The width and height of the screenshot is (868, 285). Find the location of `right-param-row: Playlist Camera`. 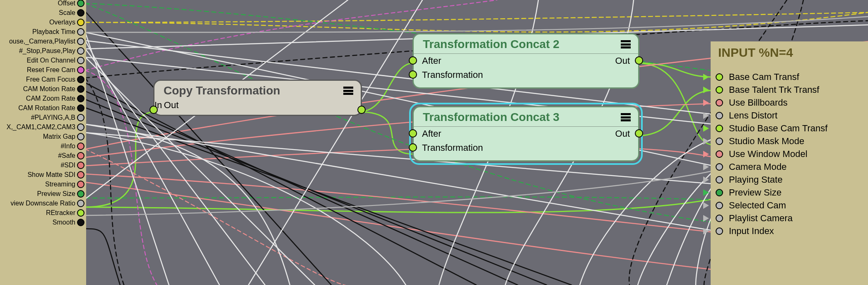

right-param-row: Playlist Camera is located at coordinates (789, 218).